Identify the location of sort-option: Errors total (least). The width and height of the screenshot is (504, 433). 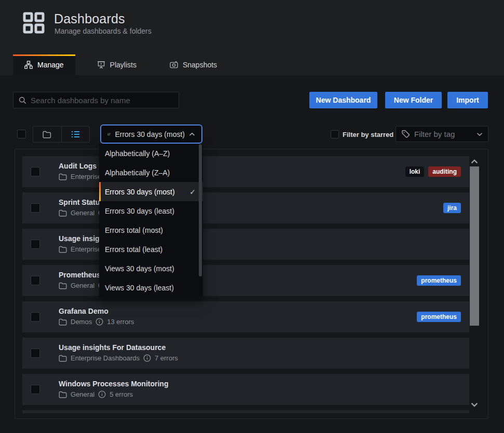
(151, 249).